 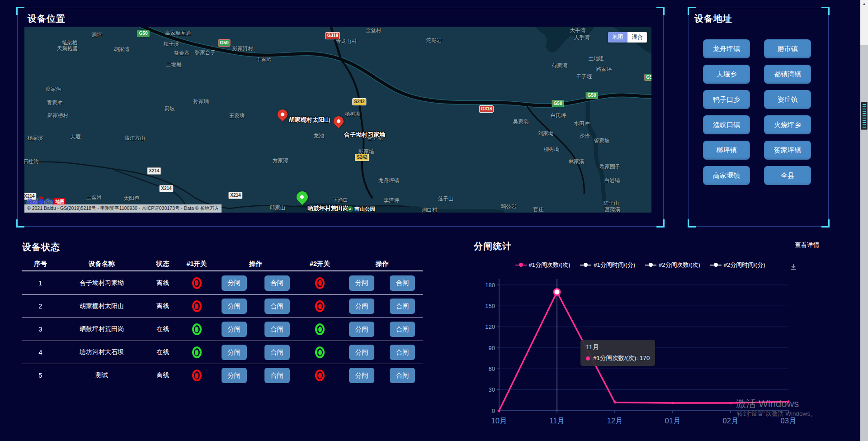 I want to click on map-place-label: 人手湾, so click(x=582, y=38).